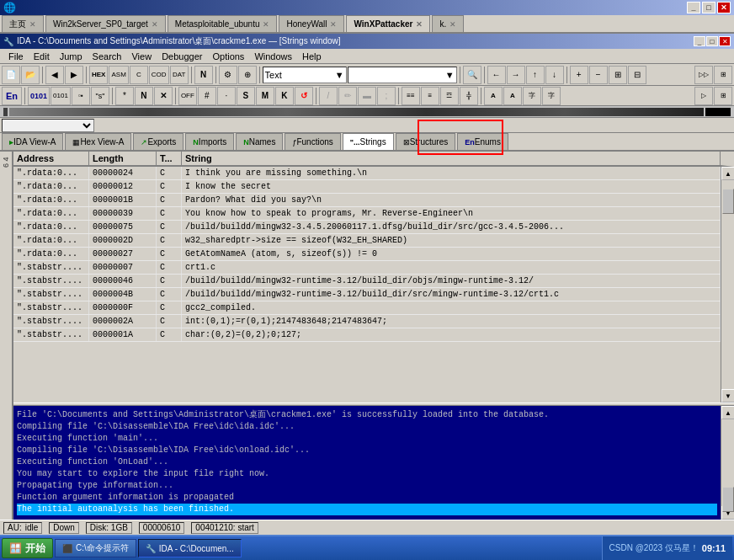 The image size is (734, 560). I want to click on tab-strings: "... Strings, so click(369, 141).